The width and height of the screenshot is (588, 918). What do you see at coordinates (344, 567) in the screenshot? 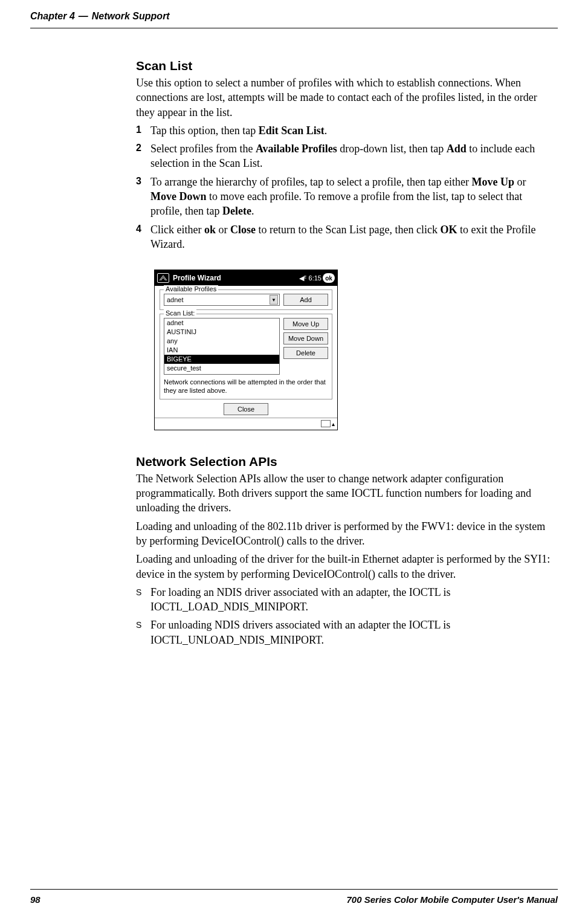
I see `paragraph: Loading and unloading of the driver for …` at bounding box center [344, 567].